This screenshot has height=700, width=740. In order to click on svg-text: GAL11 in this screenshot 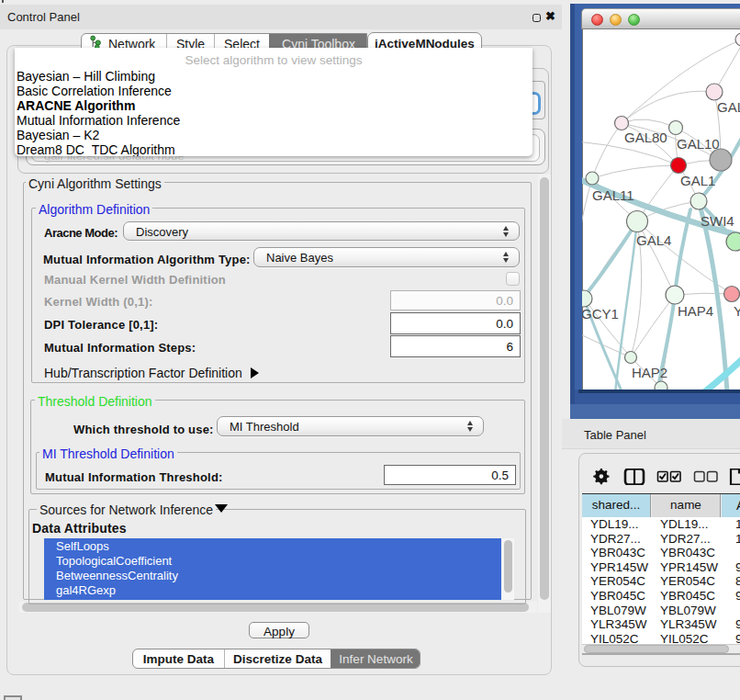, I will do `click(613, 195)`.